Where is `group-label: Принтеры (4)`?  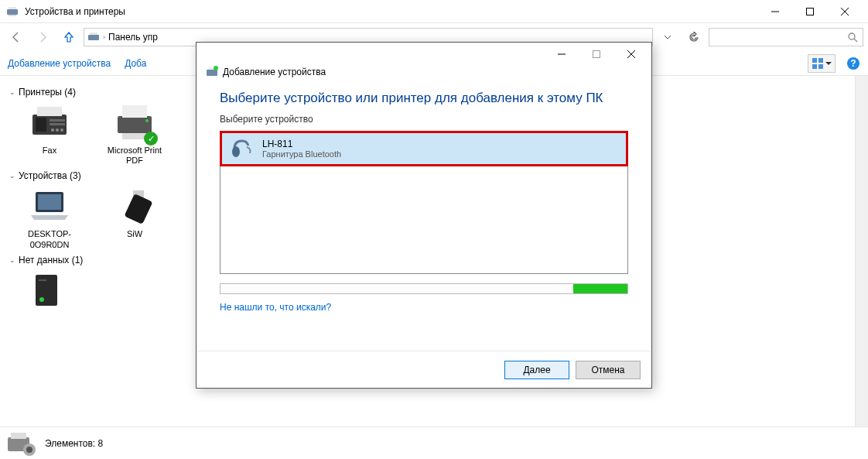
group-label: Принтеры (4) is located at coordinates (47, 92).